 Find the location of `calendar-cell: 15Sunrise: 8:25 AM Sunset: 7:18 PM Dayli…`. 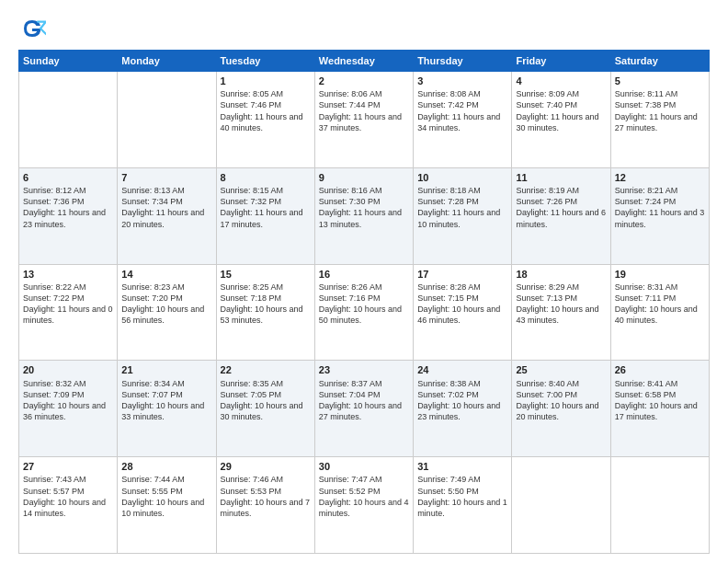

calendar-cell: 15Sunrise: 8:25 AM Sunset: 7:18 PM Dayli… is located at coordinates (265, 313).